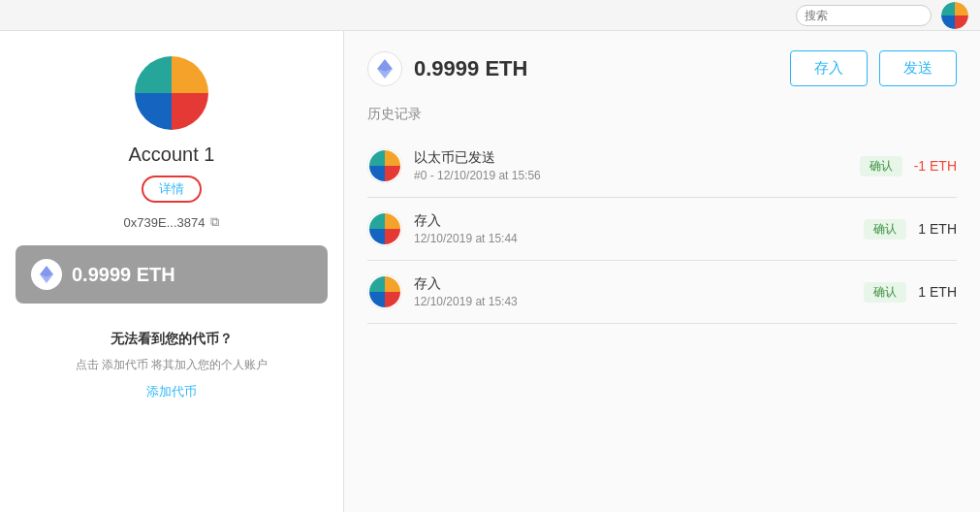 This screenshot has height=512, width=980. Describe the element at coordinates (873, 68) in the screenshot. I see `action-buttons: 存入 发送` at that location.